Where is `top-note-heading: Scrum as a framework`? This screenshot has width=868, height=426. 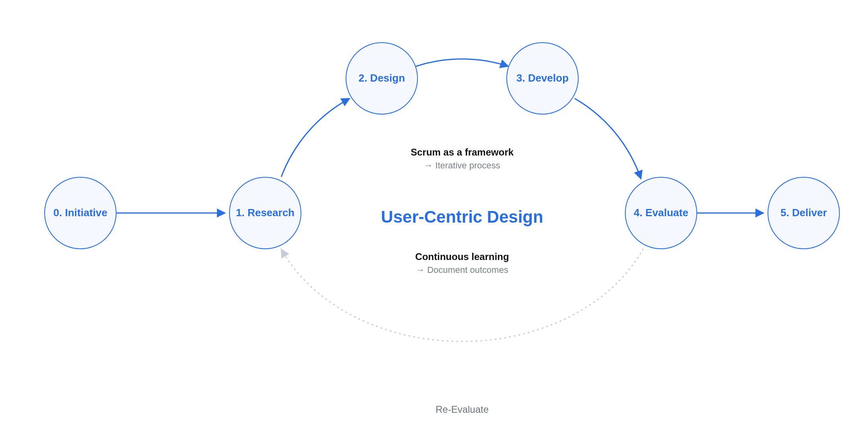
top-note-heading: Scrum as a framework is located at coordinates (462, 152).